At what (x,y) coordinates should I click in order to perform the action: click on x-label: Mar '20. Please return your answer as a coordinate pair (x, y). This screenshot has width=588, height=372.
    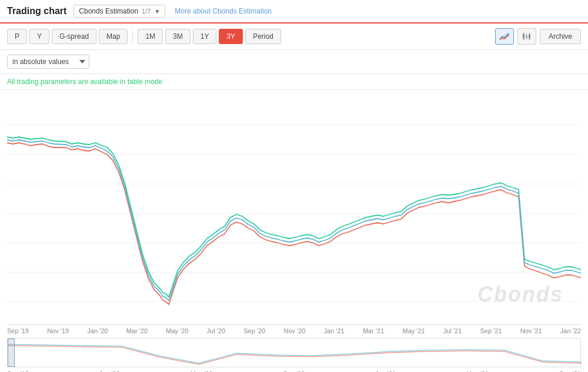
    Looking at the image, I should click on (137, 331).